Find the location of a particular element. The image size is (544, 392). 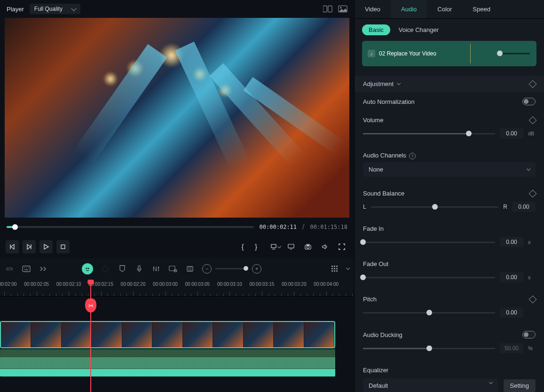

mark-out-button: } is located at coordinates (256, 247).